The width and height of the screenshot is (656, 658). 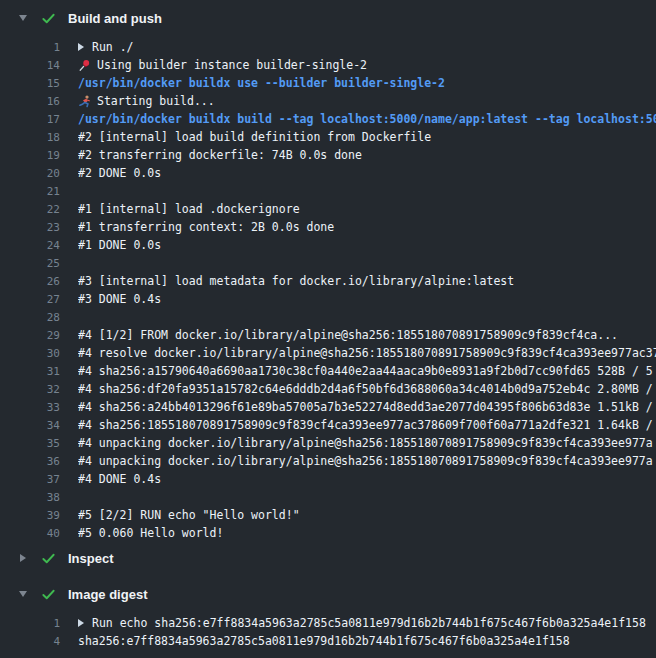 I want to click on line-number: 30, so click(x=30, y=354).